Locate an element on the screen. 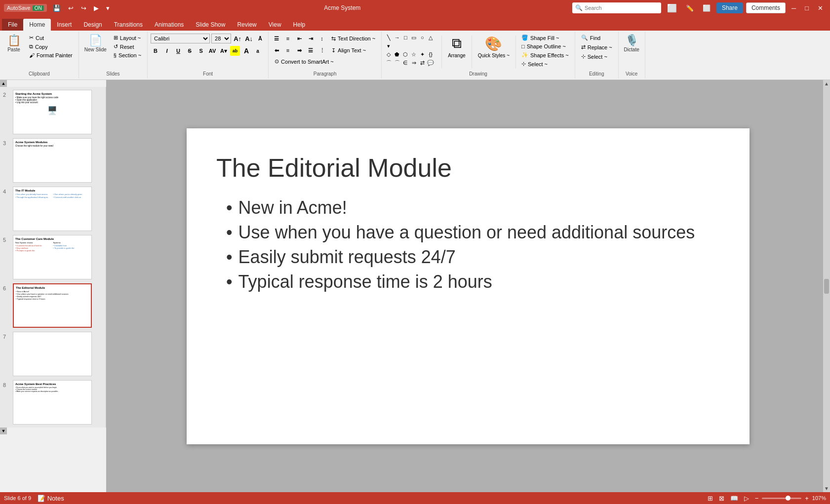 The image size is (830, 504). shape9: ⌒ is located at coordinates (397, 63).